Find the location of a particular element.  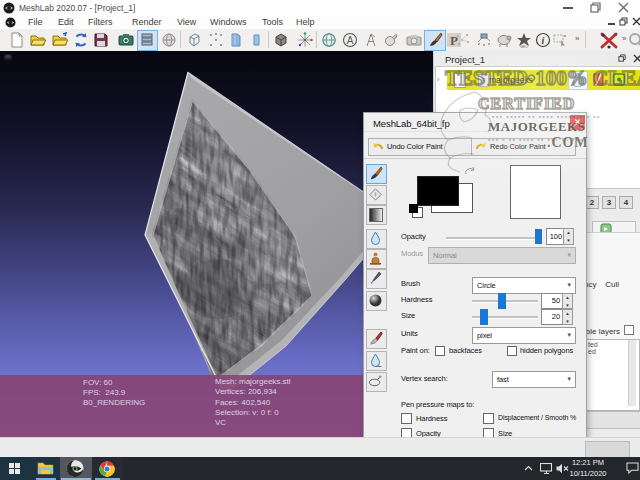

svg-text: i is located at coordinates (544, 40).